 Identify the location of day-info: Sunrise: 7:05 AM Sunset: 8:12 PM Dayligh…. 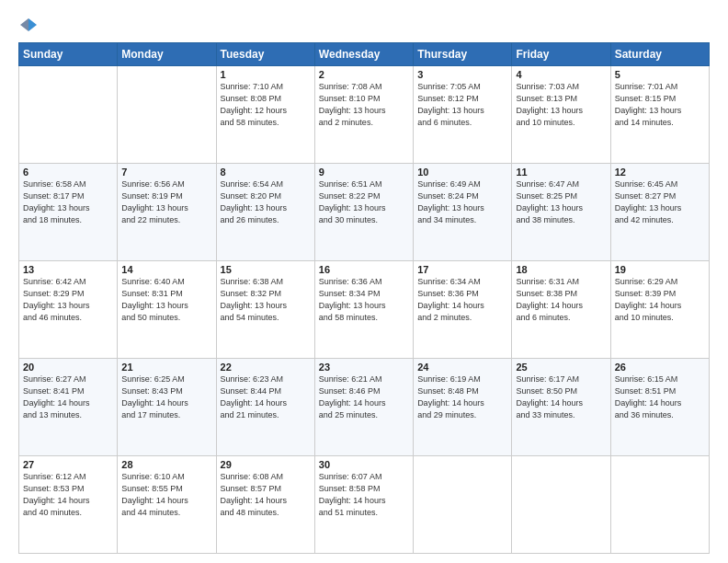
(462, 105).